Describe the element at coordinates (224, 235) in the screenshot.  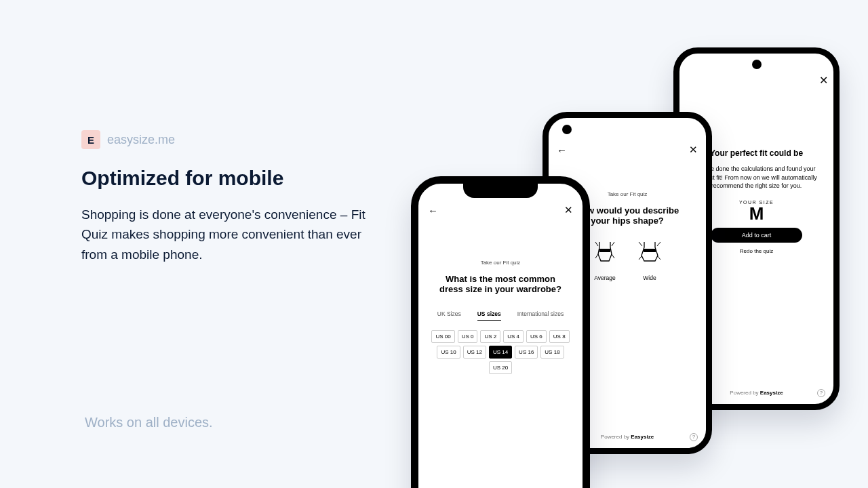
I see `body-copy: Shopping is done at everyone's convenien…` at that location.